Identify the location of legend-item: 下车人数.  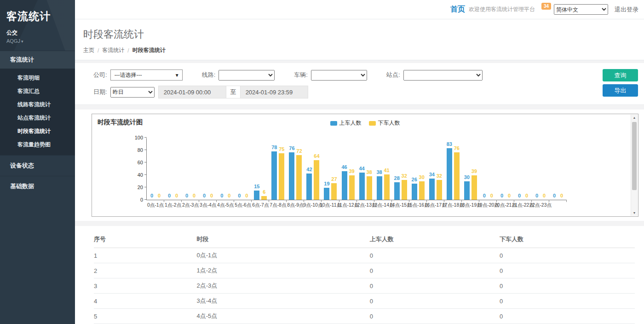
(385, 123).